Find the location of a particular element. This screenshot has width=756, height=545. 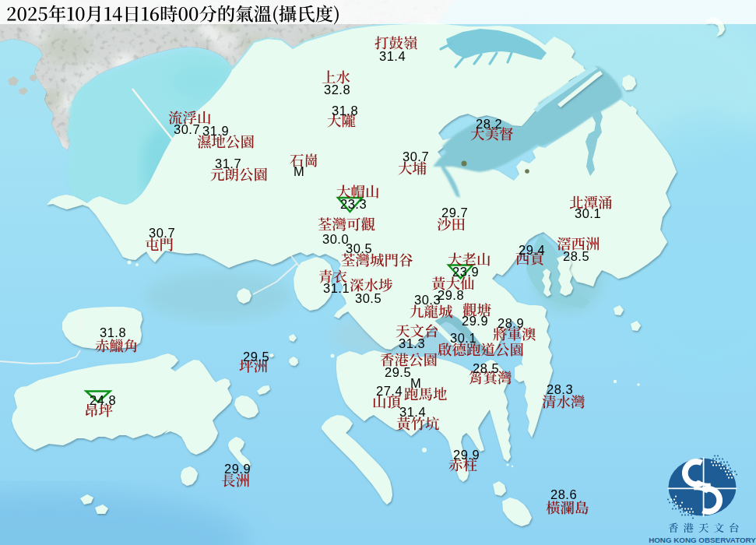

svg-text: 30.0 is located at coordinates (336, 239).